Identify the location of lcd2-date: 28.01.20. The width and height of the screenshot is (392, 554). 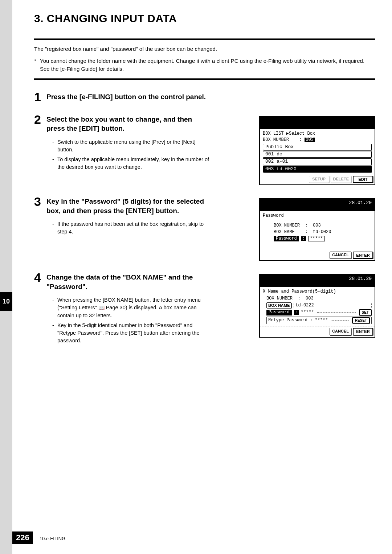
(360, 203).